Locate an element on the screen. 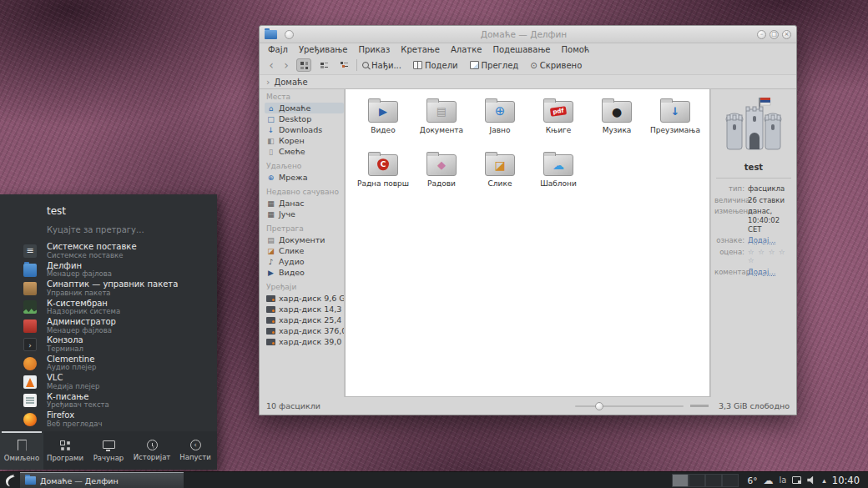  monitor-icon is located at coordinates (108, 445).